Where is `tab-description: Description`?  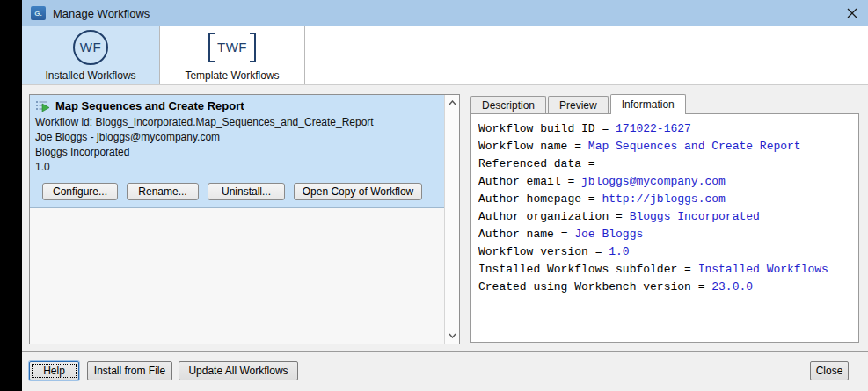 tab-description: Description is located at coordinates (508, 105).